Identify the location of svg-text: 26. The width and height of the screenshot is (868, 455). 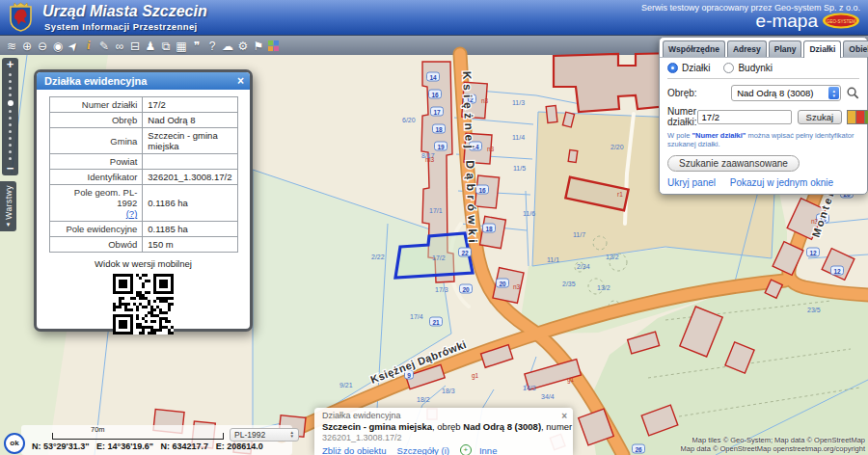
(638, 449).